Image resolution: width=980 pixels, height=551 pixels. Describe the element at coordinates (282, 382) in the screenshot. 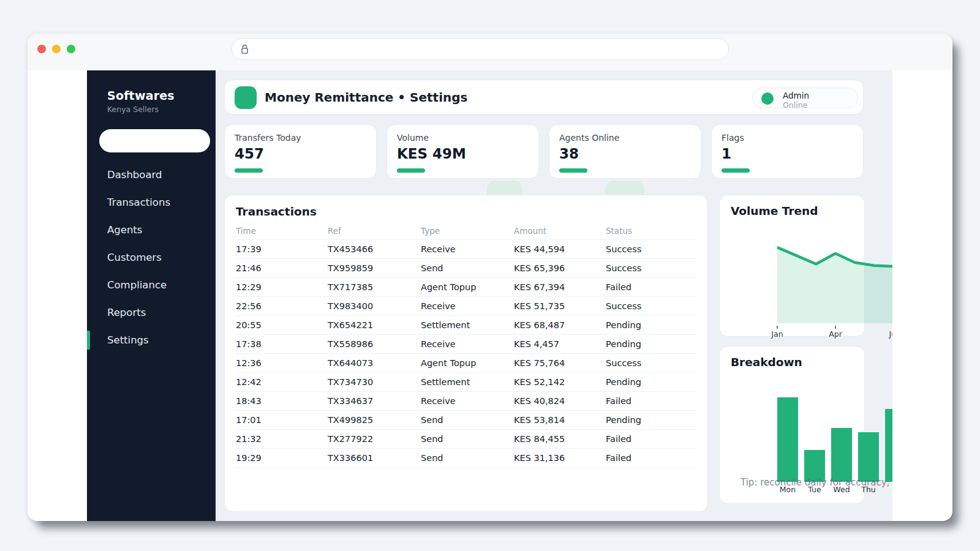

I see `cell: 12:42` at that location.